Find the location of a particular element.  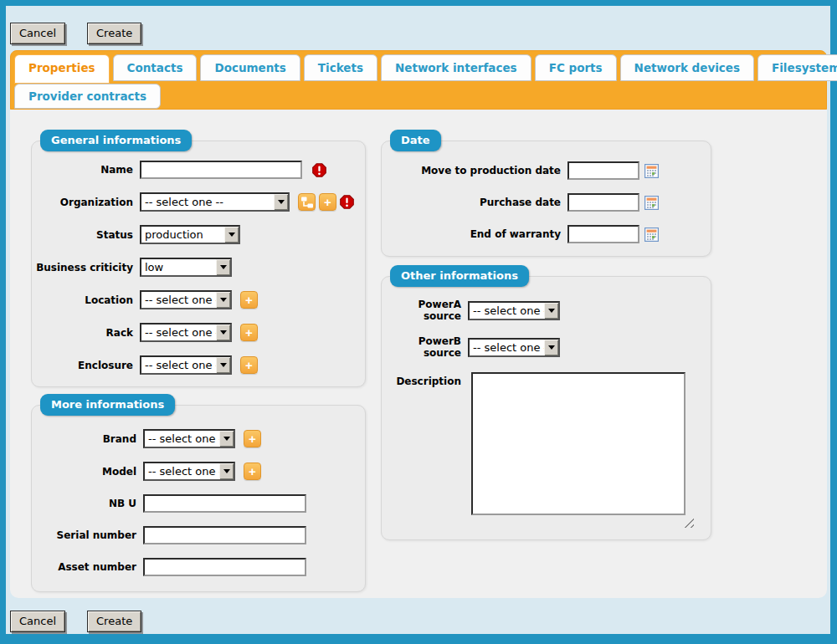

tab-provider-contracts: Provider contracts is located at coordinates (87, 96).